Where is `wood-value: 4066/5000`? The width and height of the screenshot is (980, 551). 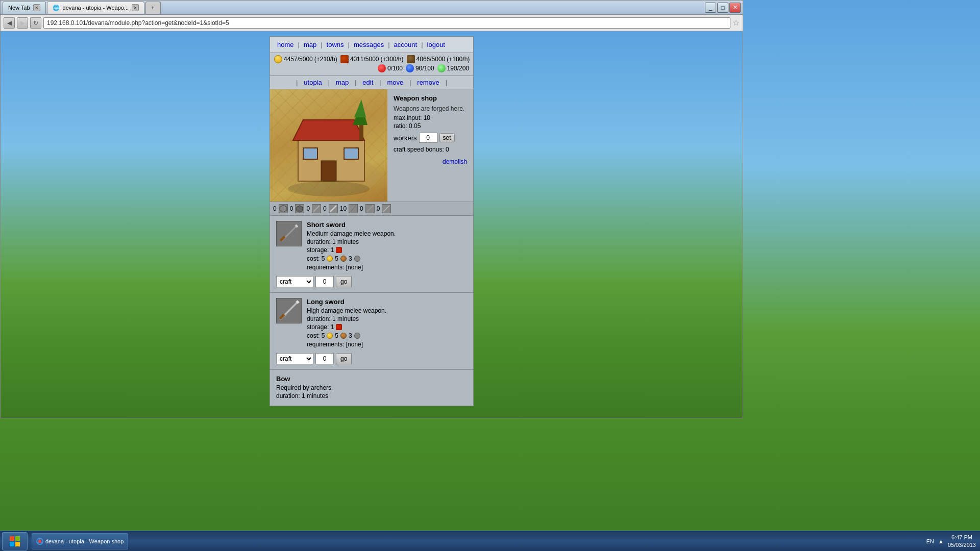 wood-value: 4066/5000 is located at coordinates (431, 59).